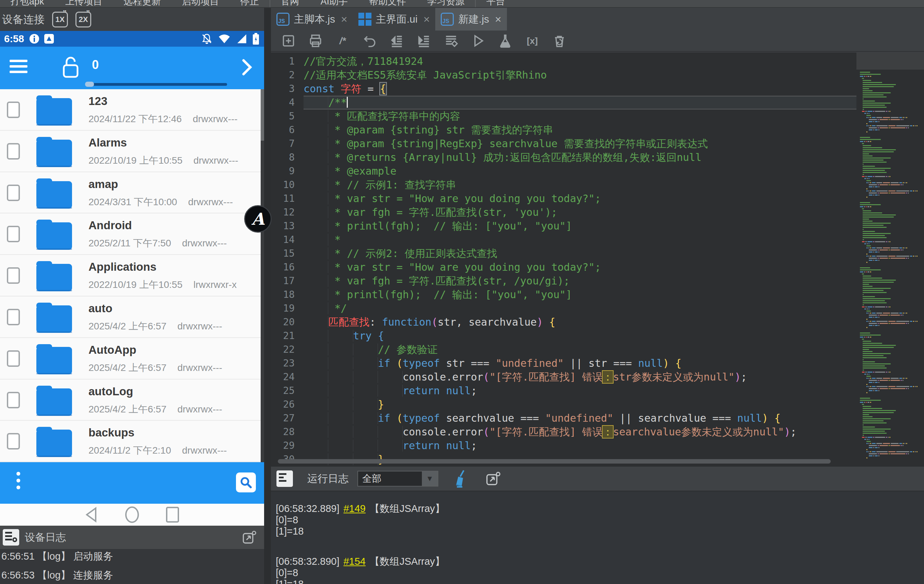  I want to click on file-row: Alarms2022/10/19 上午10:55drwxrwx---, so click(132, 151).